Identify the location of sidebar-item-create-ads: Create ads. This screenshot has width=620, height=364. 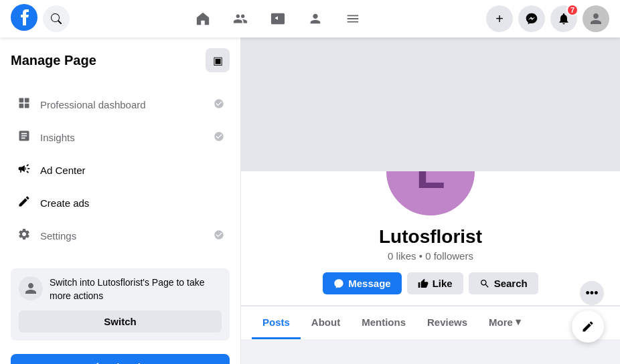
(121, 203).